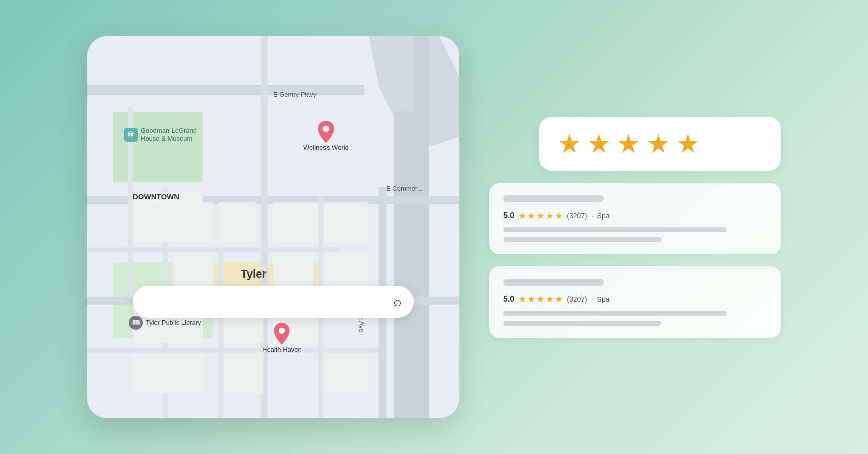 Image resolution: width=868 pixels, height=454 pixels. What do you see at coordinates (273, 302) in the screenshot?
I see `search-bar: ⌕` at bounding box center [273, 302].